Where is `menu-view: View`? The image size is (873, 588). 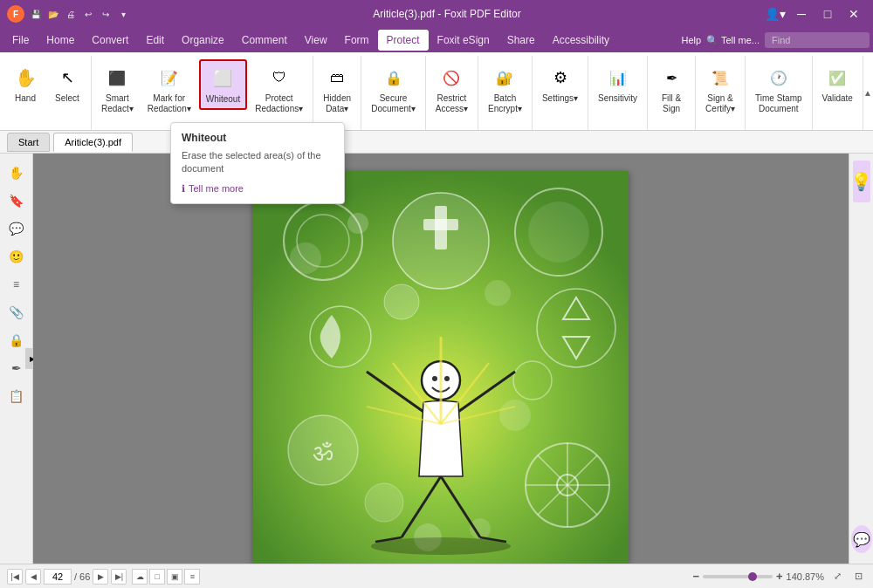 menu-view: View is located at coordinates (316, 40).